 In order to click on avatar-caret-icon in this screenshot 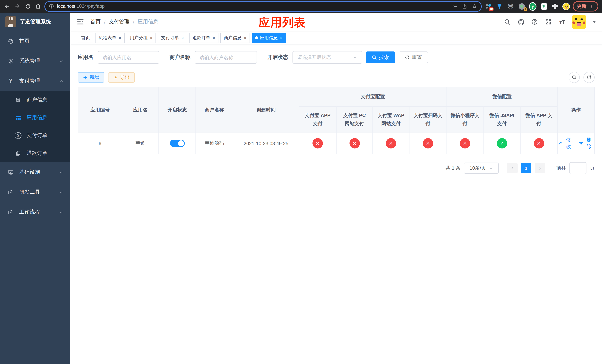, I will do `click(594, 22)`.